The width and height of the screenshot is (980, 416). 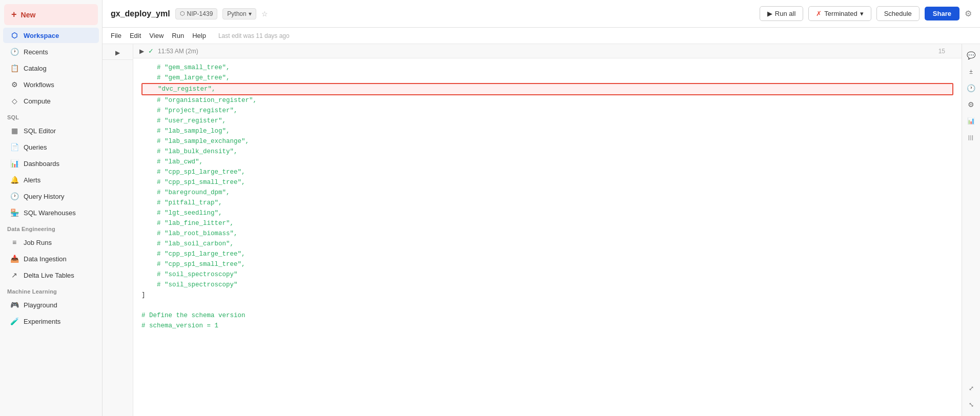 What do you see at coordinates (547, 111) in the screenshot?
I see `code-line: # "project_register",` at bounding box center [547, 111].